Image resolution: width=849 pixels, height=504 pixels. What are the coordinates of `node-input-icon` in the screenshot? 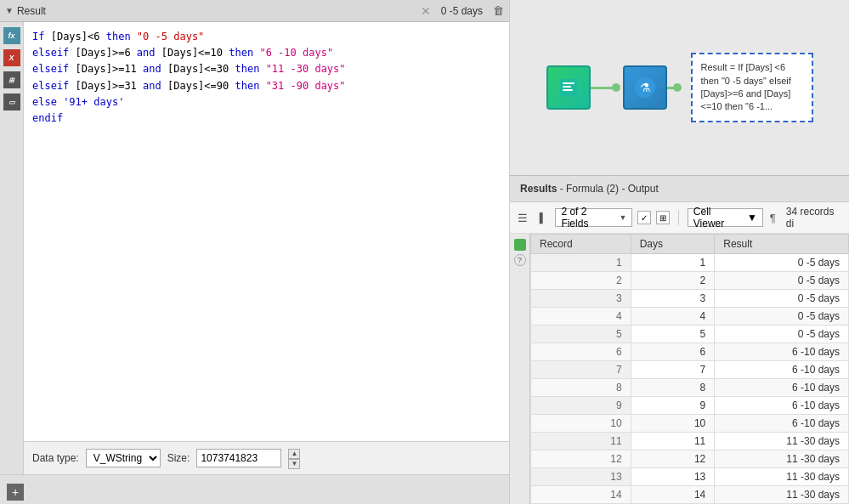 It's located at (569, 88).